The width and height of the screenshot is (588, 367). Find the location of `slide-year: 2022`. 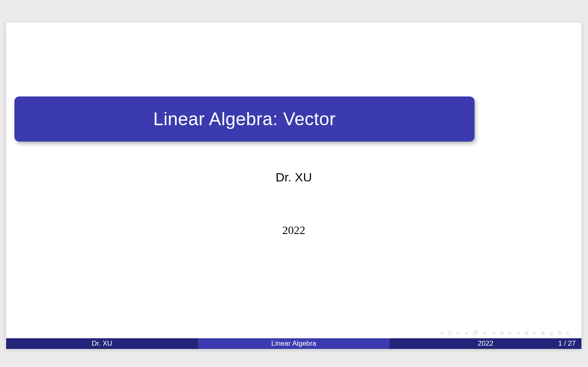

slide-year: 2022 is located at coordinates (294, 230).